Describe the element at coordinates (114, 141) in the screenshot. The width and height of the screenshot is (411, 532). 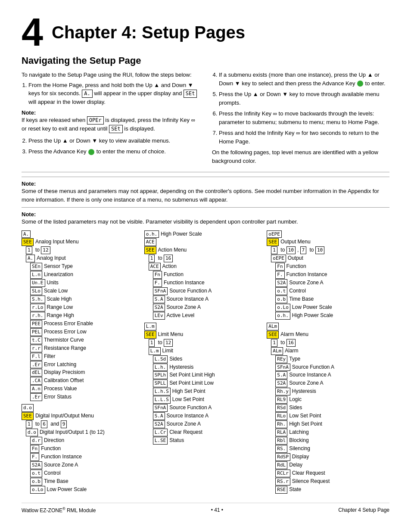
I see `step-2: Press the Up ▲ or Down ▼ key to view ava…` at that location.